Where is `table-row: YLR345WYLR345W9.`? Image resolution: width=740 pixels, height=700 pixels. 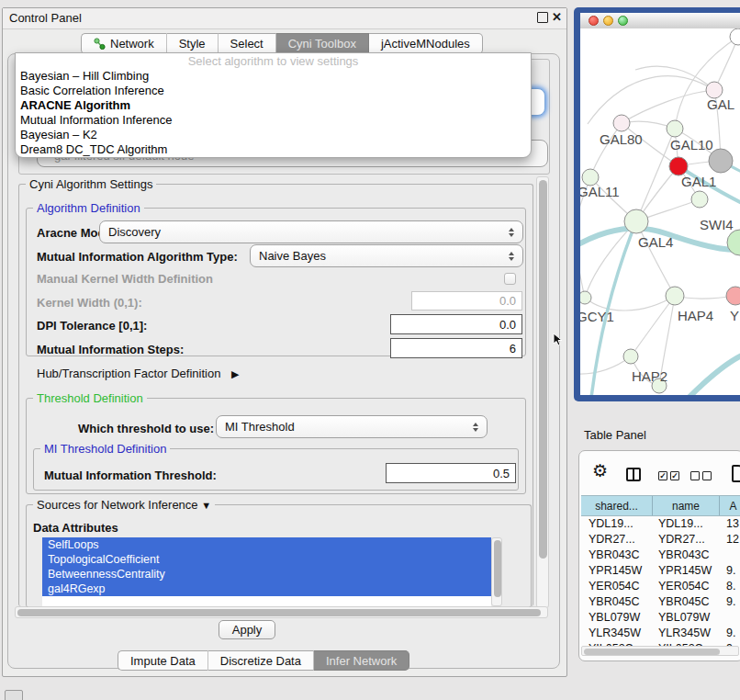 table-row: YLR345WYLR345W9. is located at coordinates (661, 634).